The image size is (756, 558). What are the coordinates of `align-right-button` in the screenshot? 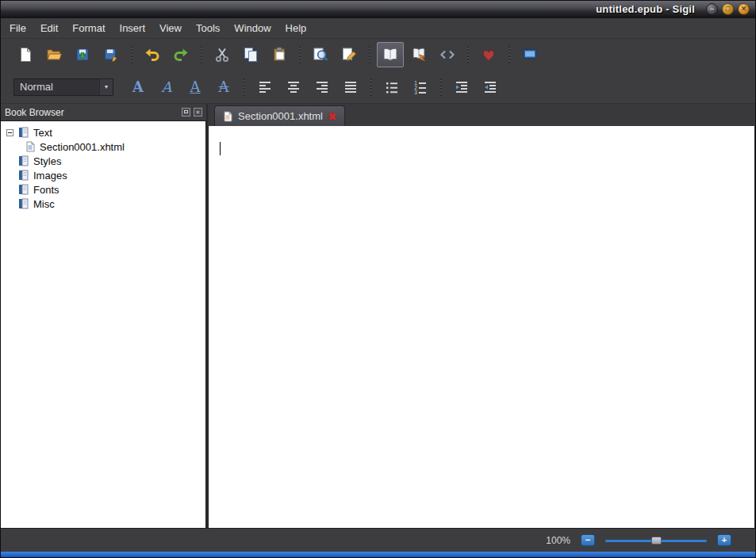 It's located at (322, 87).